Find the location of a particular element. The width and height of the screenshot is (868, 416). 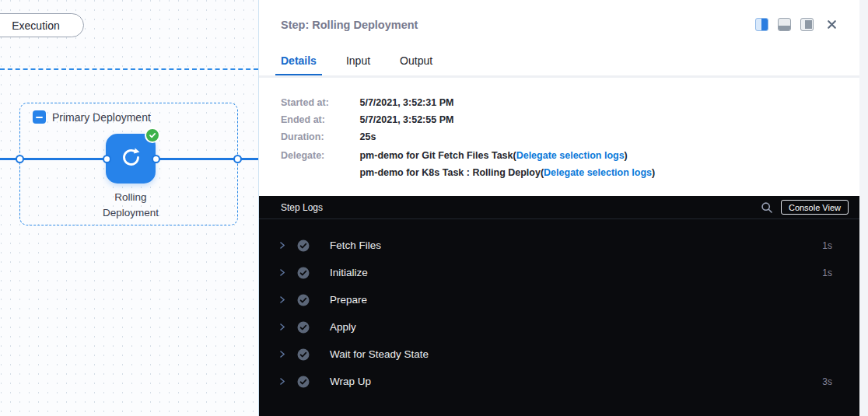

delegate-value-1: pm-demo for Git Fetch Files Task( is located at coordinates (437, 156).